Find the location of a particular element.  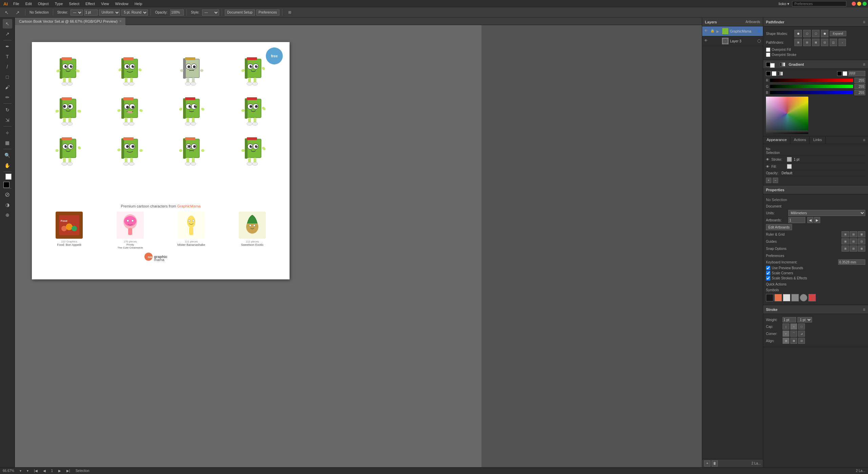

symbol-orange is located at coordinates (778, 298).